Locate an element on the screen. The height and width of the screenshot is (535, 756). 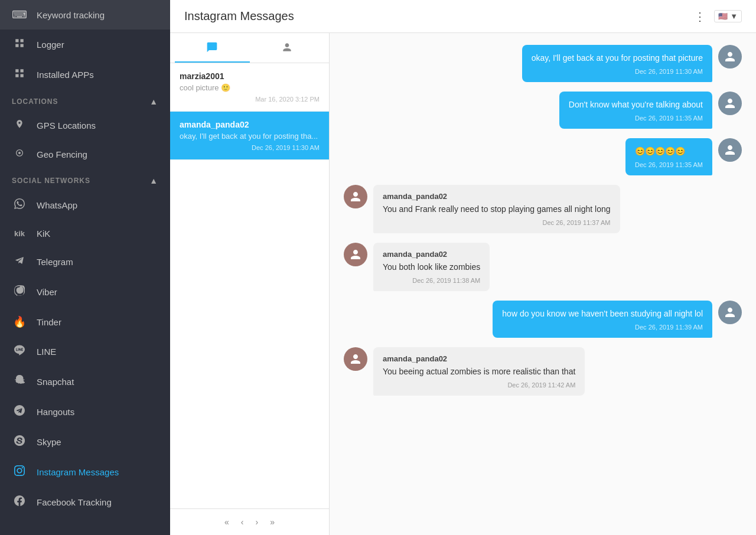
message-text: You and Frank really need to stop playin… is located at coordinates (497, 209).